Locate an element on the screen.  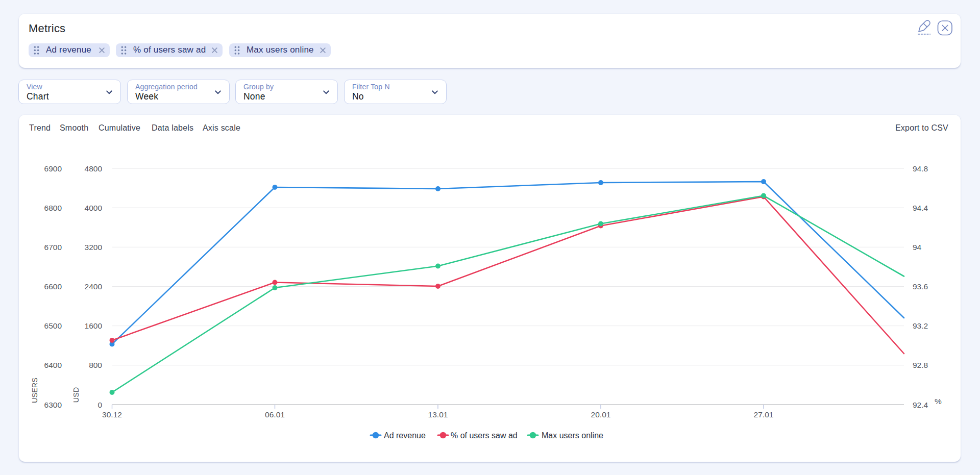
svg-text: USERS is located at coordinates (35, 390).